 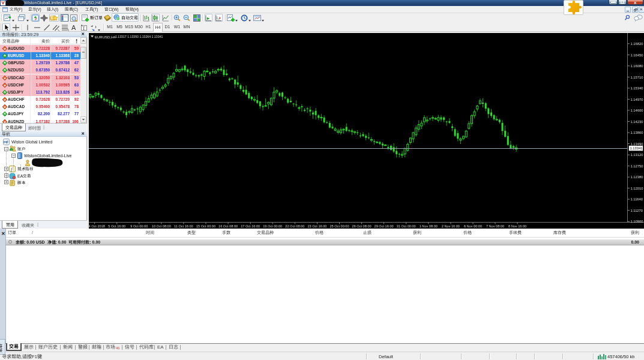 I want to click on svg-text: 1.16450, so click(x=637, y=55).